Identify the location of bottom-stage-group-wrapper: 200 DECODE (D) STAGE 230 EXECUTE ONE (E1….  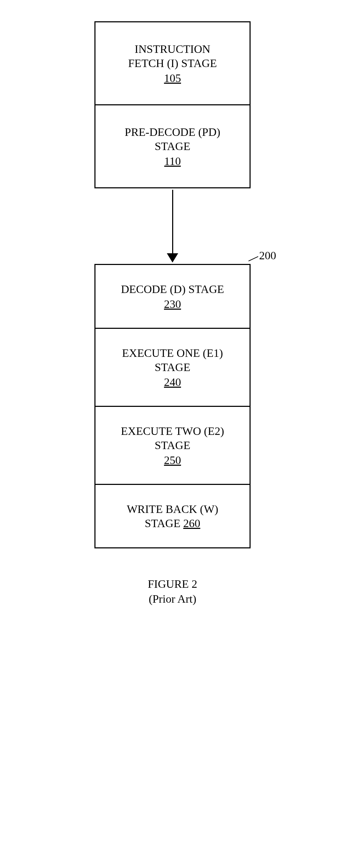
(172, 406).